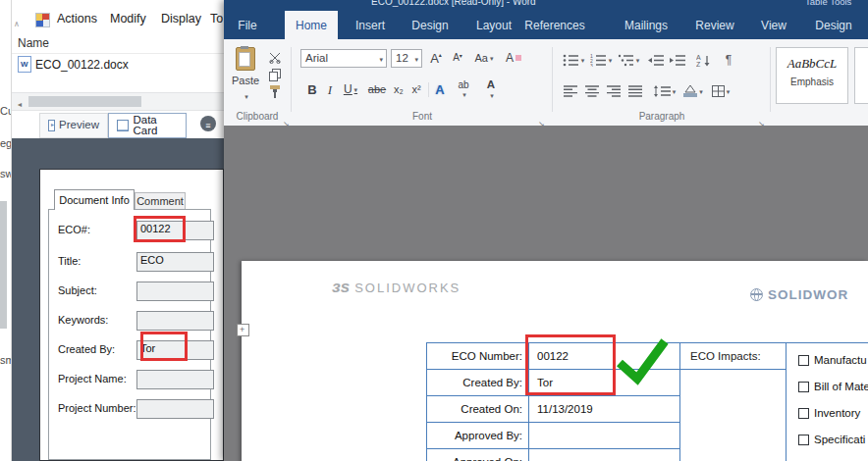 The image size is (868, 461). What do you see at coordinates (20, 102) in the screenshot?
I see `scroll-left-button` at bounding box center [20, 102].